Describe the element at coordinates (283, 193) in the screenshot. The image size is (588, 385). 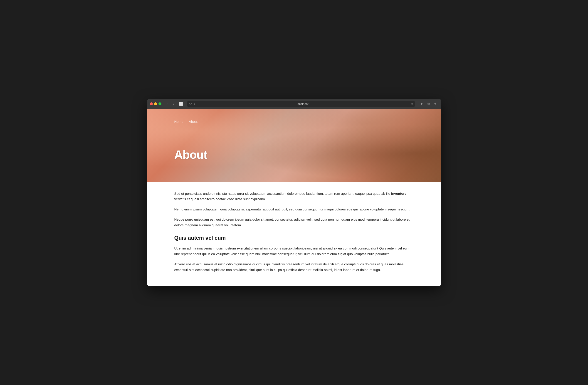
I see `paragraph-1-text: Sed ut perspiciatis unde omnis iste natu…` at that location.